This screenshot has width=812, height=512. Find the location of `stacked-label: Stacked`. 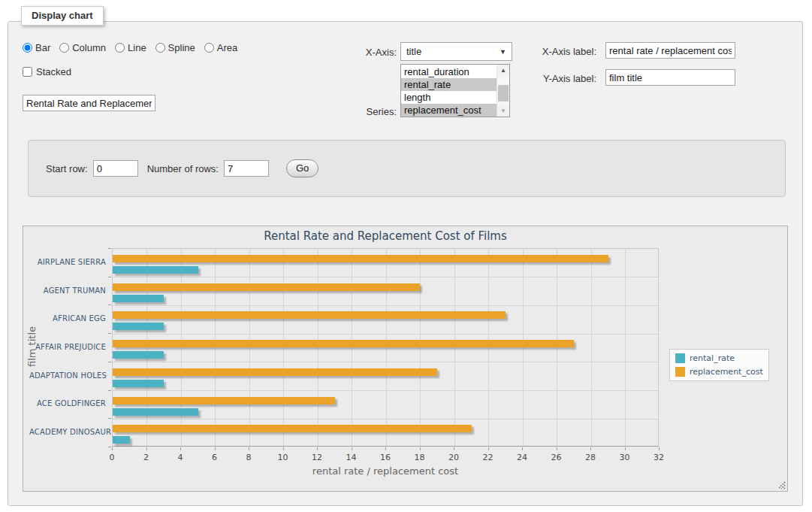

stacked-label: Stacked is located at coordinates (54, 72).